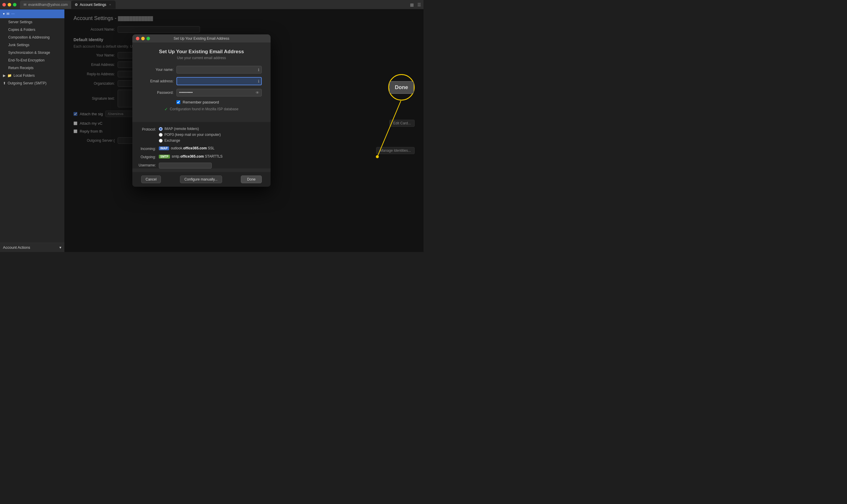 Image resolution: width=847 pixels, height=504 pixels. Describe the element at coordinates (17, 247) in the screenshot. I see `account-actions-label: Account Actions` at that location.